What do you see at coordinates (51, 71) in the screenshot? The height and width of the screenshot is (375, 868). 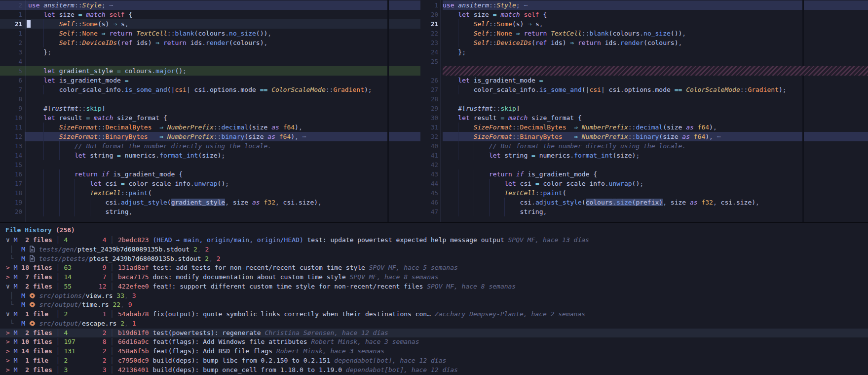 I see `code-token: let` at bounding box center [51, 71].